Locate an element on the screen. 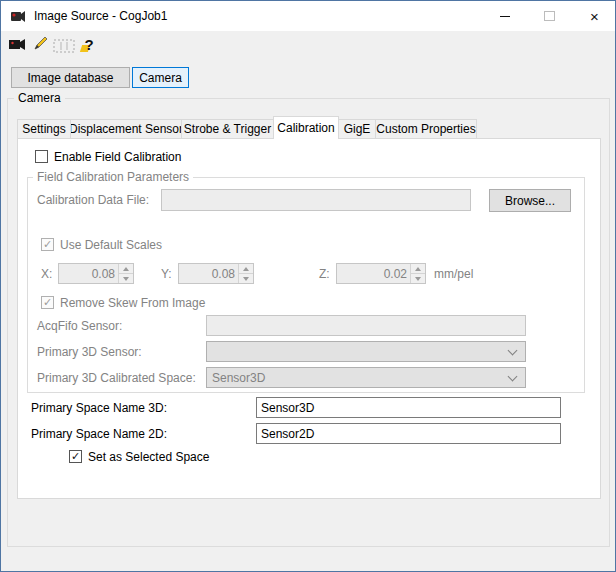 The width and height of the screenshot is (616, 572). set-as-selected-space-label: Set as Selected Space is located at coordinates (148, 457).